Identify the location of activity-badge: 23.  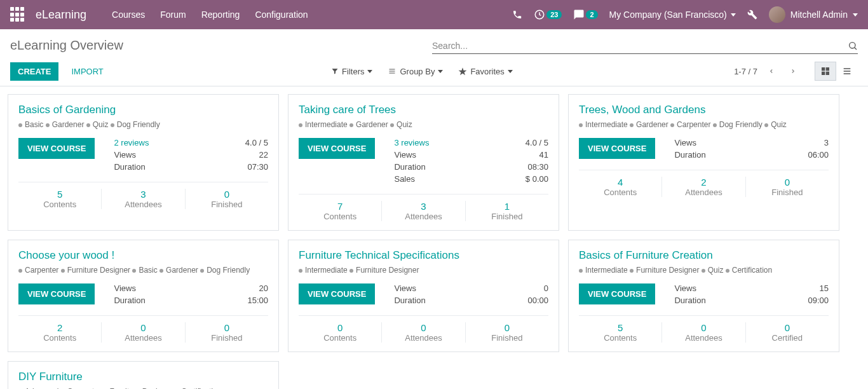
(554, 15).